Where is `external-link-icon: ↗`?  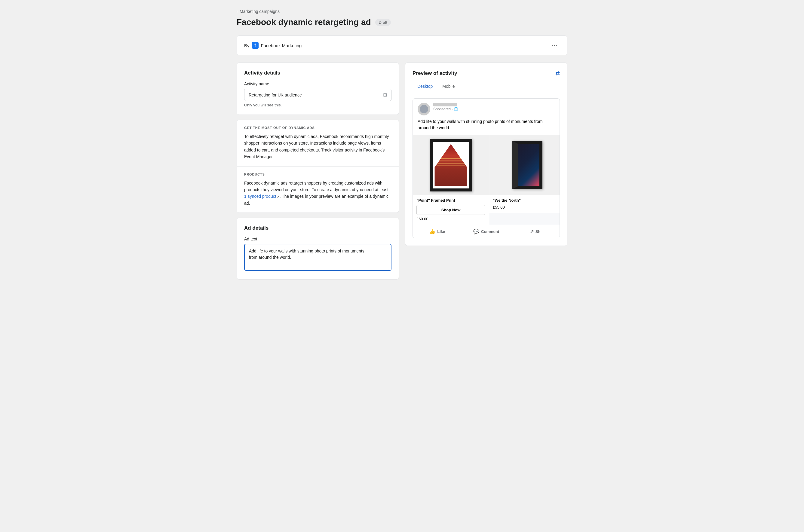
external-link-icon: ↗ is located at coordinates (278, 197).